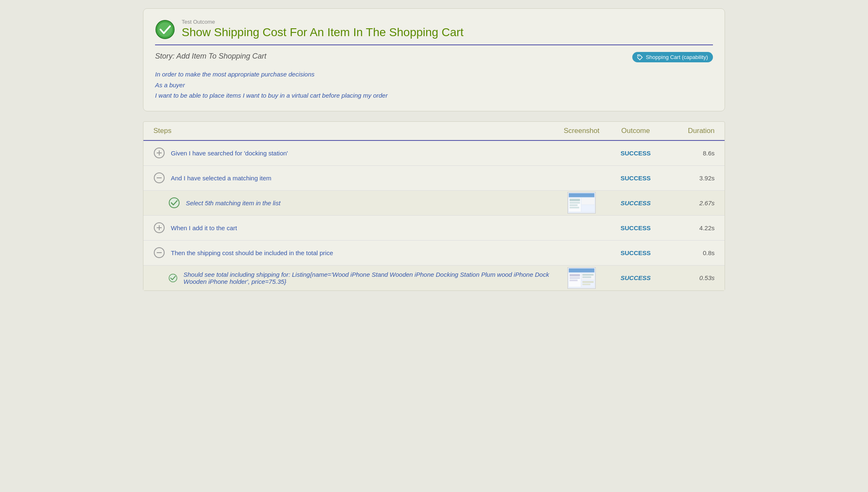  What do you see at coordinates (673, 57) in the screenshot?
I see `capability-badge: Shopping Cart (capability)` at bounding box center [673, 57].